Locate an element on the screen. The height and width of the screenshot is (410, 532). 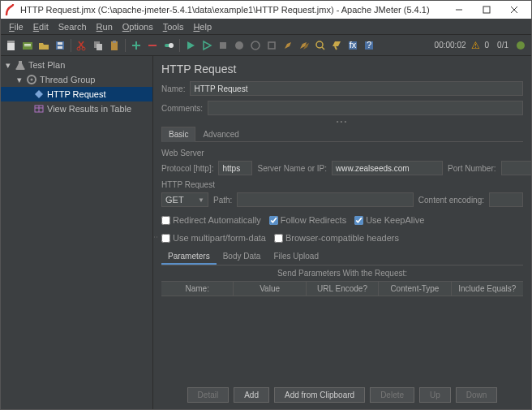
check-follow-redirects: Follow Redirects is located at coordinates (308, 220).